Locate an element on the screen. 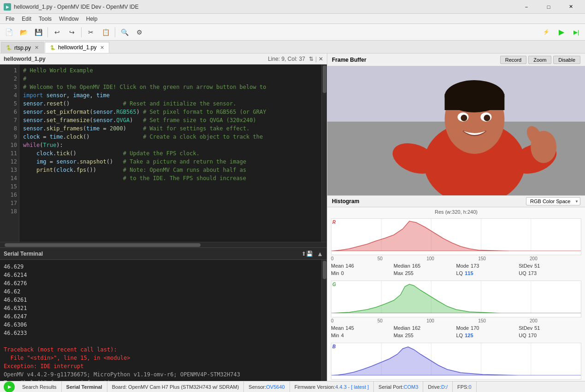 The image size is (585, 392). editor-split-button: ⇅ is located at coordinates (311, 59).